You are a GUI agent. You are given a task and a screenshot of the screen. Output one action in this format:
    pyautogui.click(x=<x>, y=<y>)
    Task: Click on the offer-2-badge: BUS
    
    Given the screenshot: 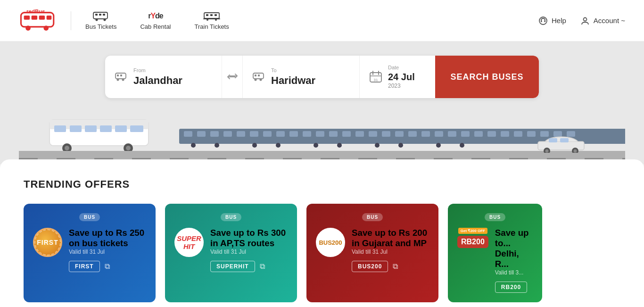 What is the action you would take?
    pyautogui.click(x=231, y=217)
    